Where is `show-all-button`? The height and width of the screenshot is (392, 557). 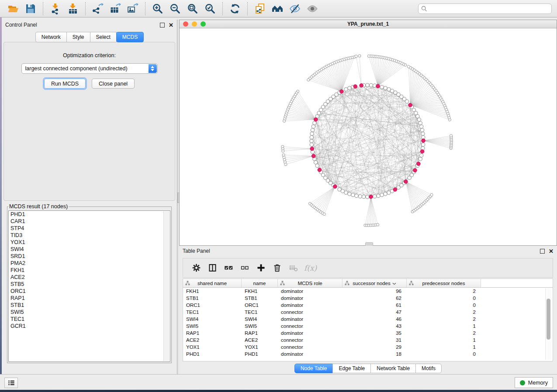 show-all-button is located at coordinates (312, 9).